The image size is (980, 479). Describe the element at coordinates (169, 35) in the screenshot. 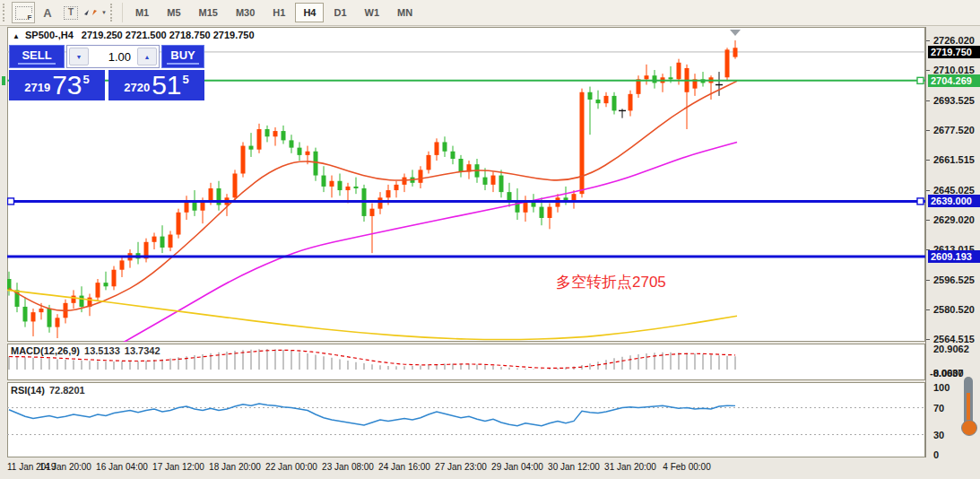

I see `ohlc-values: 2719.250 2721.500 2718.750 2719.750` at that location.